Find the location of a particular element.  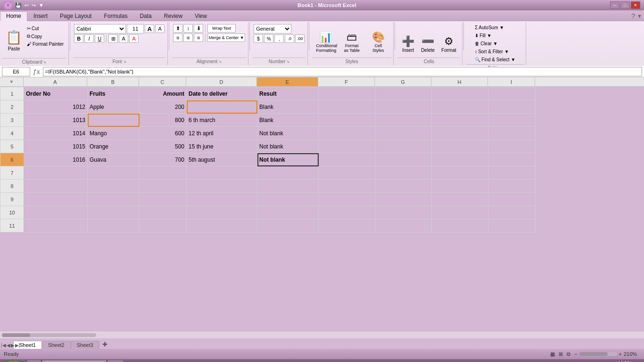

number-format-select: General is located at coordinates (272, 29).